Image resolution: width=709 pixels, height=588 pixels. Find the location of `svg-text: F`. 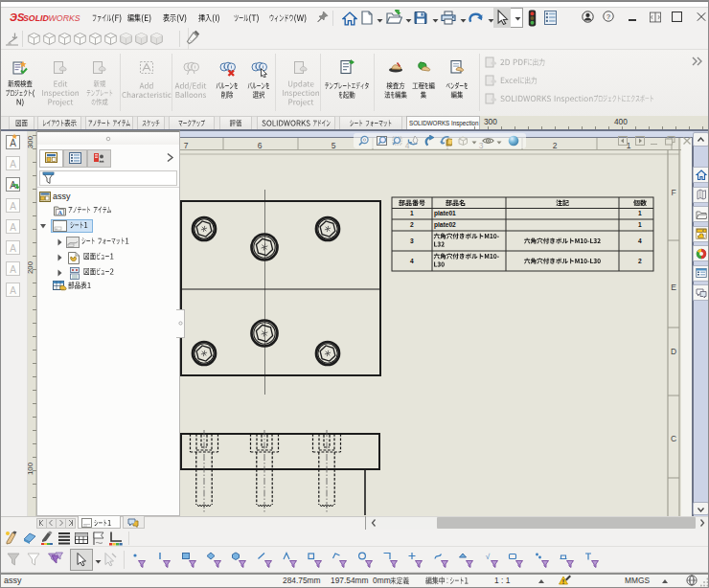

svg-text: F is located at coordinates (673, 192).